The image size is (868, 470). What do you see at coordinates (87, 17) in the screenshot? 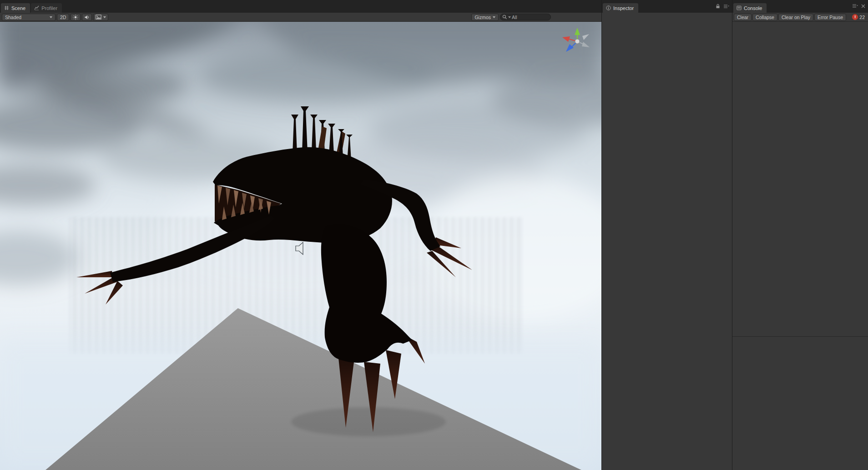
I see `audio-toggle-button` at bounding box center [87, 17].